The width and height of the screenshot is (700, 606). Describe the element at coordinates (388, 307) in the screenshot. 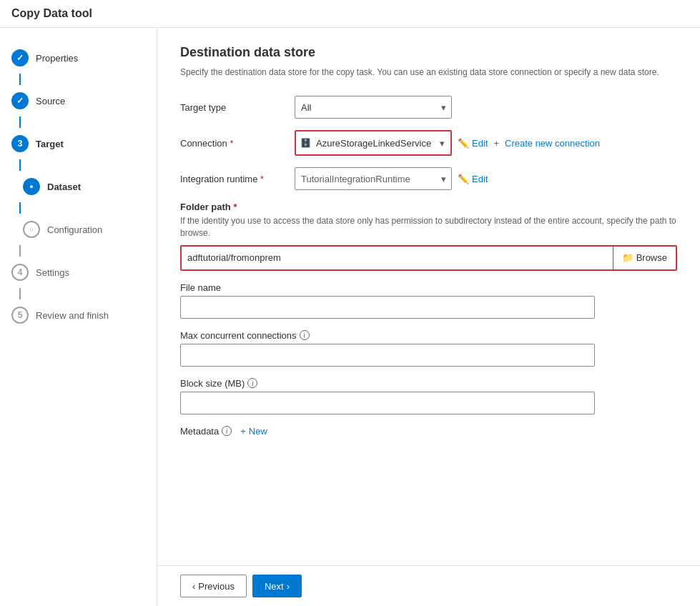

I see `file-name-input` at that location.